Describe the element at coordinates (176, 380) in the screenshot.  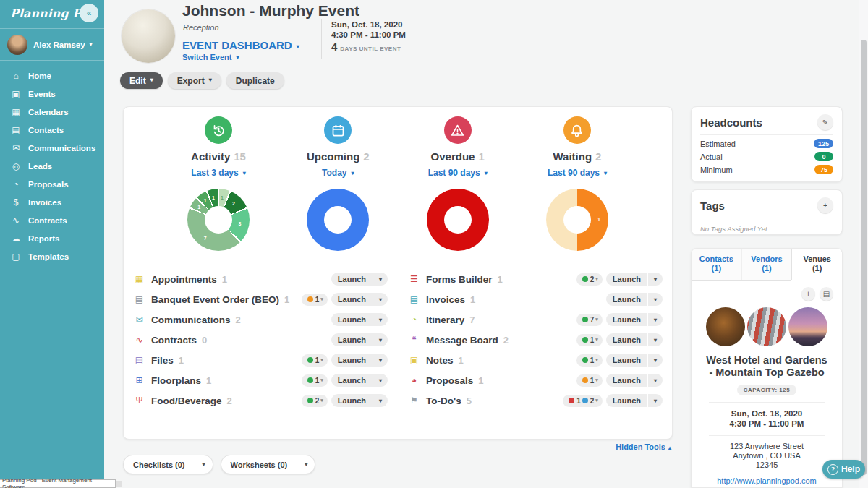
I see `tool-name-link: Floorplans` at that location.